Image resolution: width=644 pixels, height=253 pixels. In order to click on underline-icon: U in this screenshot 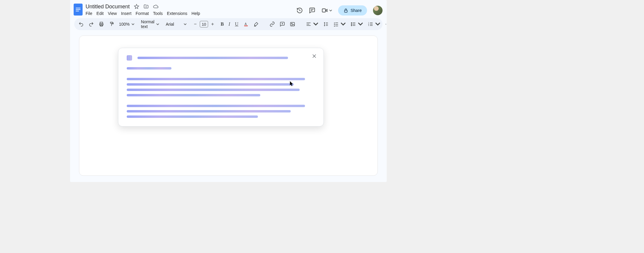, I will do `click(237, 24)`.